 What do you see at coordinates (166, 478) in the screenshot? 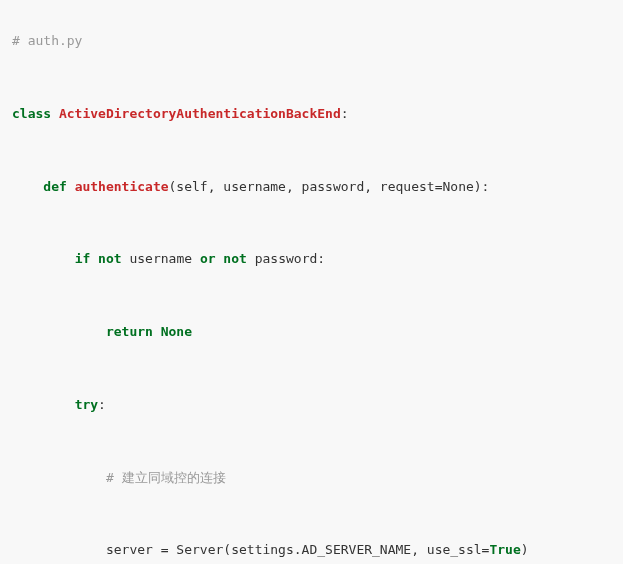
I see `comment-1: # 建立同域控的连接` at bounding box center [166, 478].